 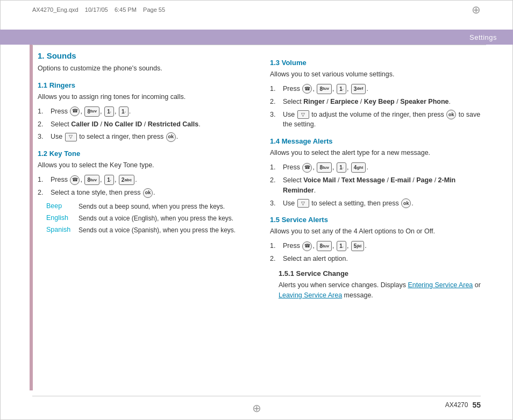 I want to click on tone-beep-label: Beep, so click(x=60, y=206).